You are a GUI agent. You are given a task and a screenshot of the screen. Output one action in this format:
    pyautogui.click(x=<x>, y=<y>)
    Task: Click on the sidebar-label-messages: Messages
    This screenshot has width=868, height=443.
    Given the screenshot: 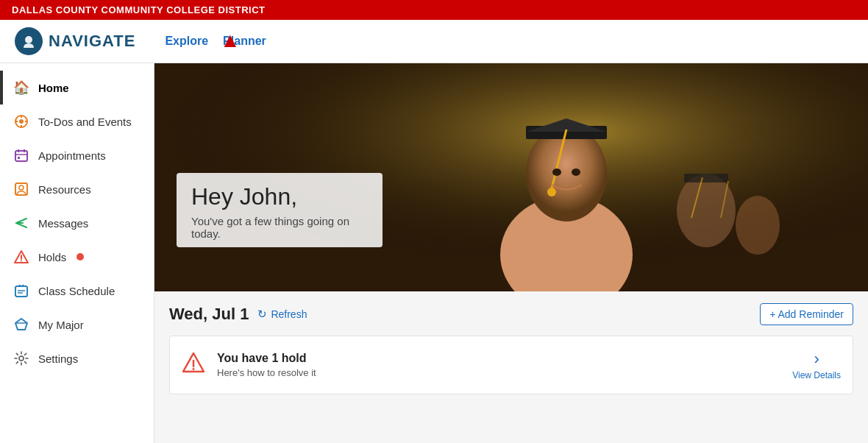 What is the action you would take?
    pyautogui.click(x=63, y=224)
    